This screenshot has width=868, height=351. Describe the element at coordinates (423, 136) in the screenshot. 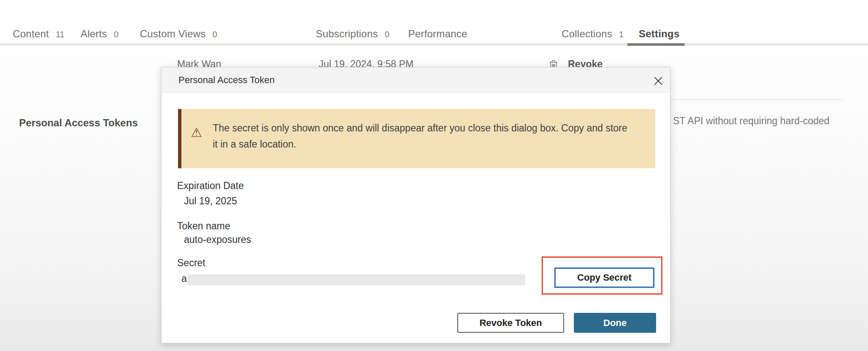

I see `warning-text: The secret is only shown once and will d…` at that location.